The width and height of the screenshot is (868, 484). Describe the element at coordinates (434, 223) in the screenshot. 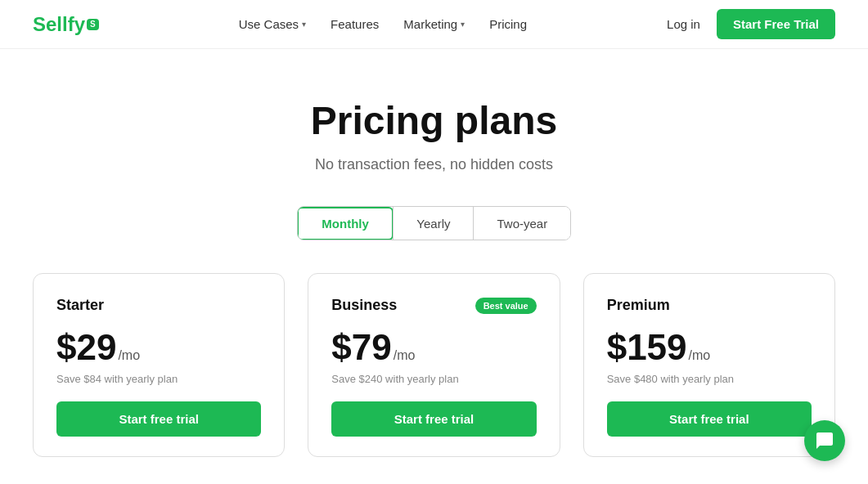

I see `billing-toggle: Monthly Yearly Two-year` at that location.